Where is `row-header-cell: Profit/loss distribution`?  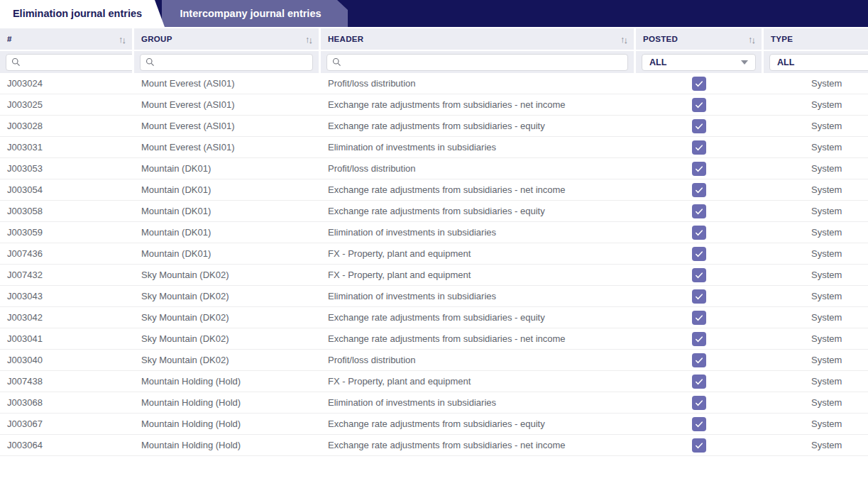
row-header-cell: Profit/loss distribution is located at coordinates (477, 84).